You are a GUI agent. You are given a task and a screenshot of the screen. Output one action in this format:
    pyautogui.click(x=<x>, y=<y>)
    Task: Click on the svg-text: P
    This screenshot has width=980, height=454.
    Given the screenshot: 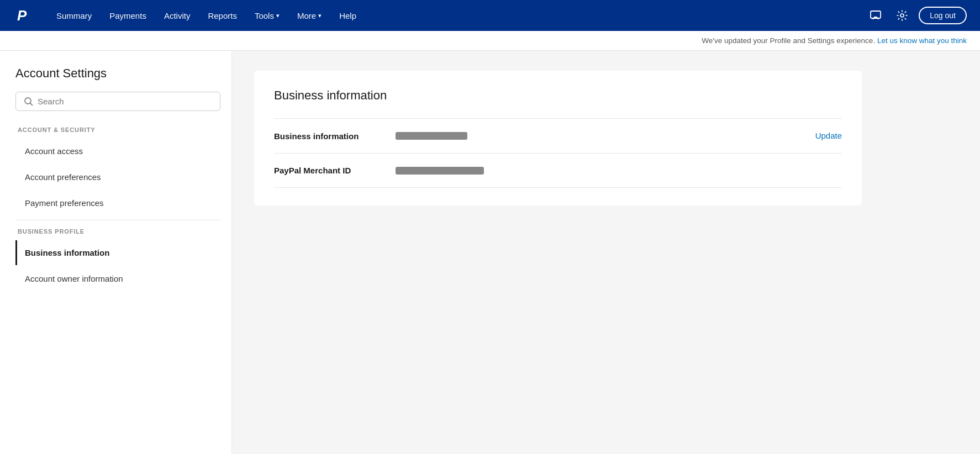 What is the action you would take?
    pyautogui.click(x=22, y=15)
    